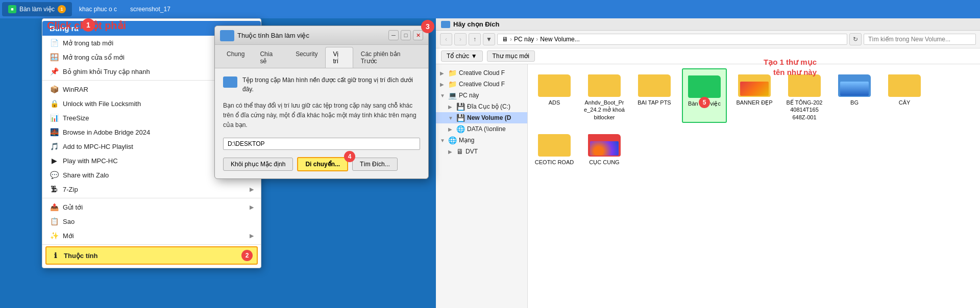 The width and height of the screenshot is (980, 308). Describe the element at coordinates (654, 96) in the screenshot. I see `file-item-baitap: BAI TAP PTS` at that location.